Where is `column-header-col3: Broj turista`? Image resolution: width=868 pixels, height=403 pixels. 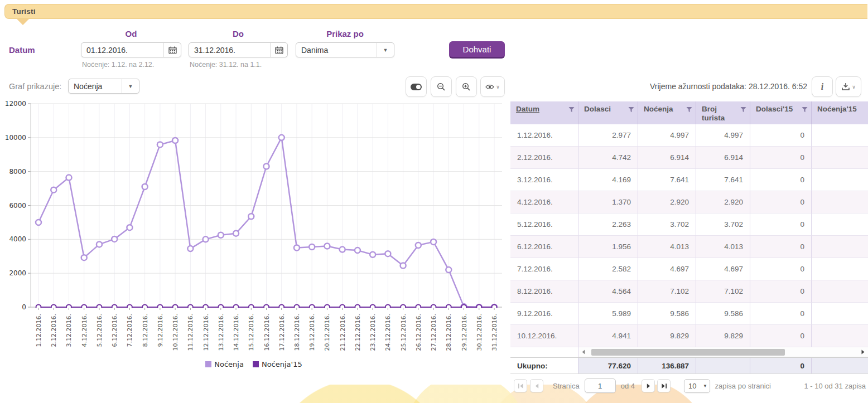 column-header-col3: Broj turista is located at coordinates (723, 113).